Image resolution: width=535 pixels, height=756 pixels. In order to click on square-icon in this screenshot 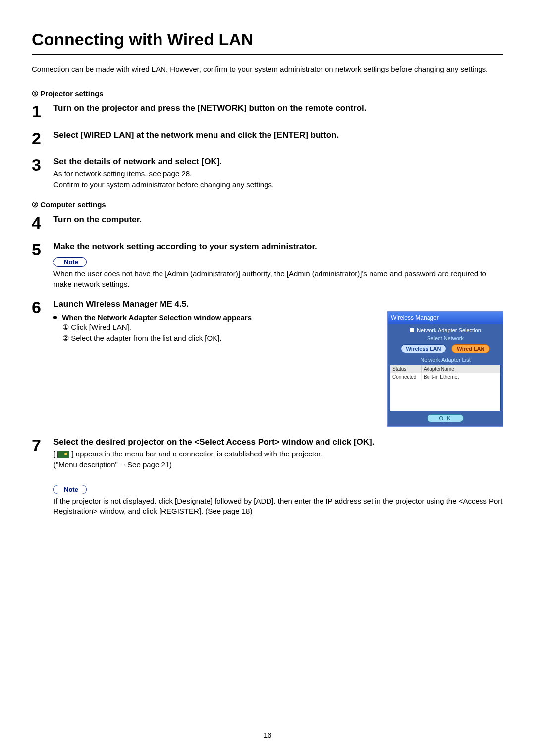, I will do `click(412, 330)`.